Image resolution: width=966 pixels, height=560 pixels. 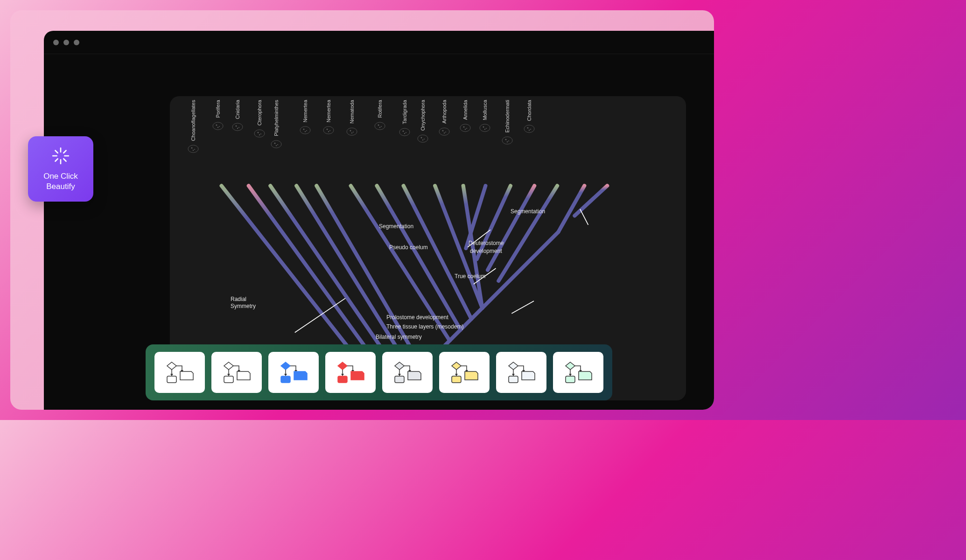 I want to click on titlebar, so click(x=379, y=42).